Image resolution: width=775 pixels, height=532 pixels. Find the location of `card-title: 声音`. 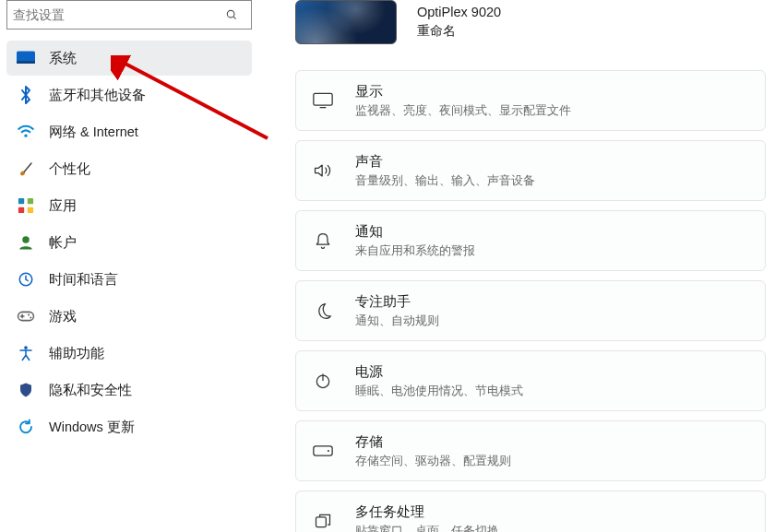

card-title: 声音 is located at coordinates (445, 162).